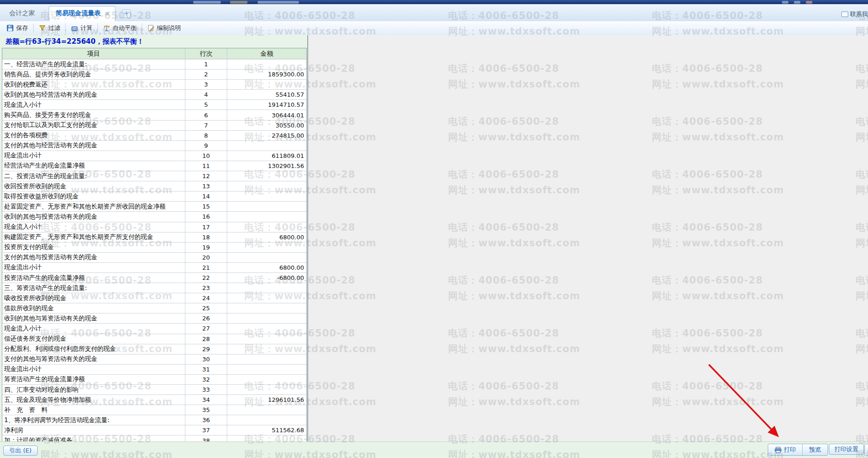  I want to click on table-row: 现金流入小计 27, so click(155, 329).